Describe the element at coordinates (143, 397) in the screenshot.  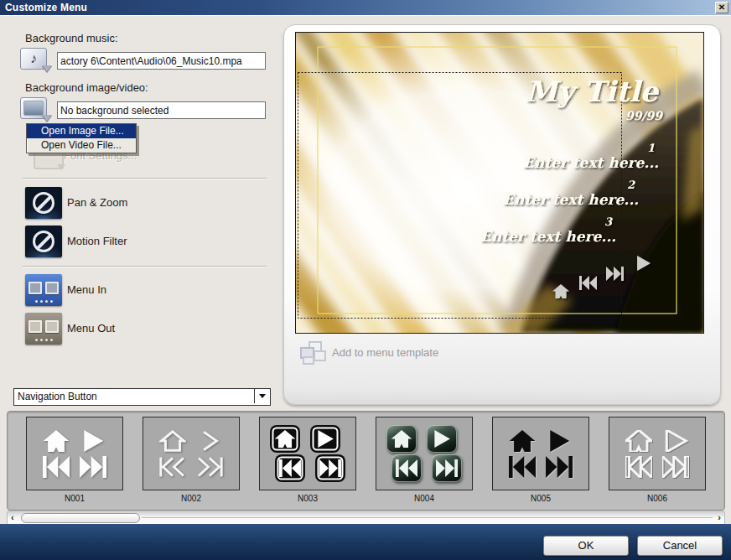
I see `object-type-dropdown: Navigation Button` at that location.